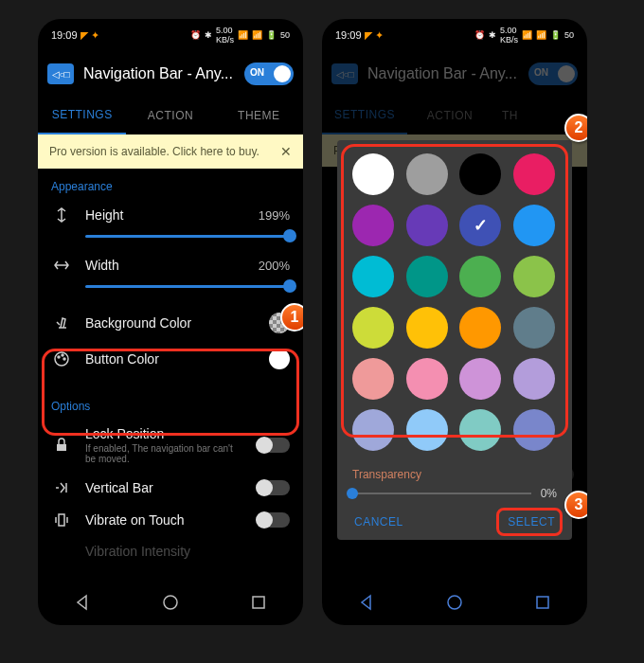 Image resolution: width=644 pixels, height=663 pixels. I want to click on height-slider, so click(188, 237).